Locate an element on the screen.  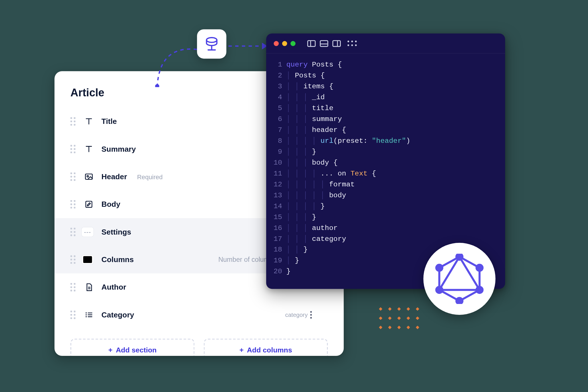
field-label: Author is located at coordinates (114, 287).